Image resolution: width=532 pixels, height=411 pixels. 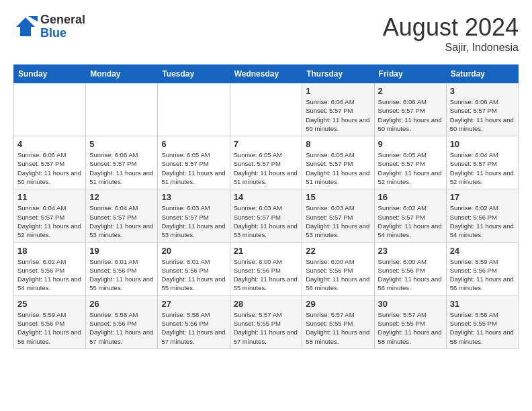 I want to click on calendar-cell: 26Sunrise: 5:58 AM Sunset: 5:56 PM Dayli…, so click(x=122, y=322).